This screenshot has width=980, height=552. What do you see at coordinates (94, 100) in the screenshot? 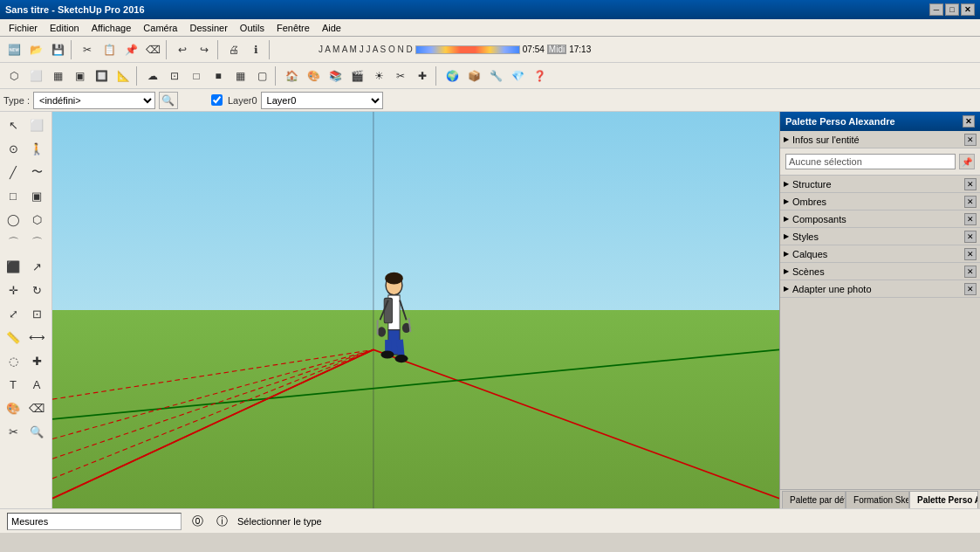
I see `type-select: <indéfini>` at bounding box center [94, 100].